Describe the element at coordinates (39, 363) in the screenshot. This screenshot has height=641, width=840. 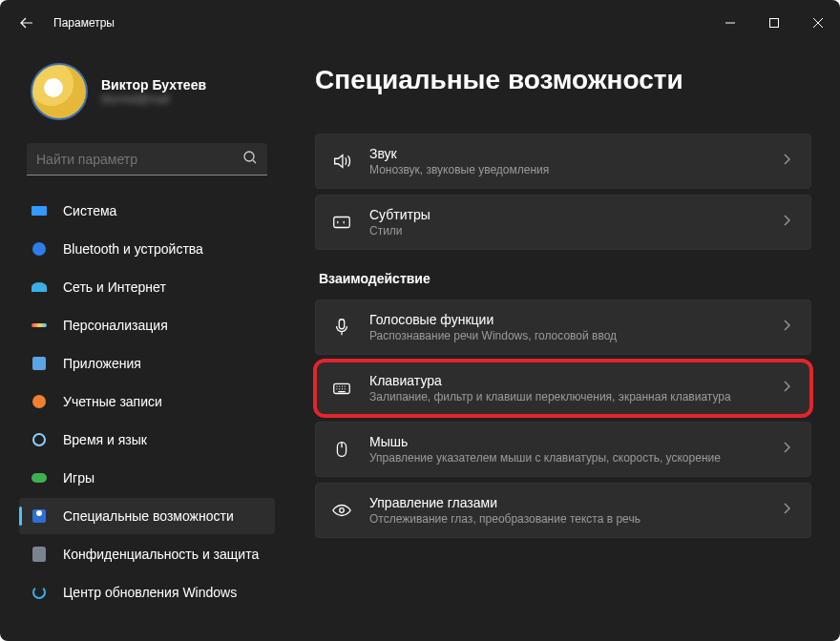
I see `apps-icon` at that location.